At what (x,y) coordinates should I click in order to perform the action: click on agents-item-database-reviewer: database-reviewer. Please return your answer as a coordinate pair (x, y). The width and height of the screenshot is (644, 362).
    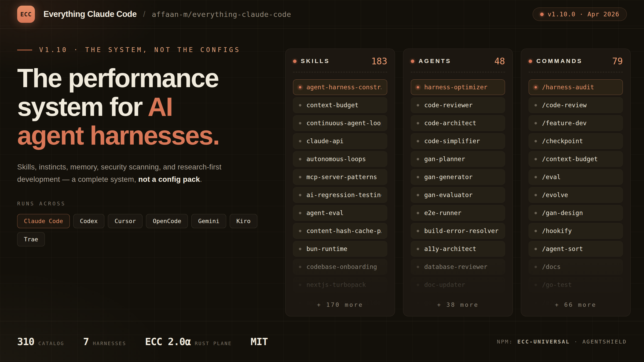
    Looking at the image, I should click on (458, 267).